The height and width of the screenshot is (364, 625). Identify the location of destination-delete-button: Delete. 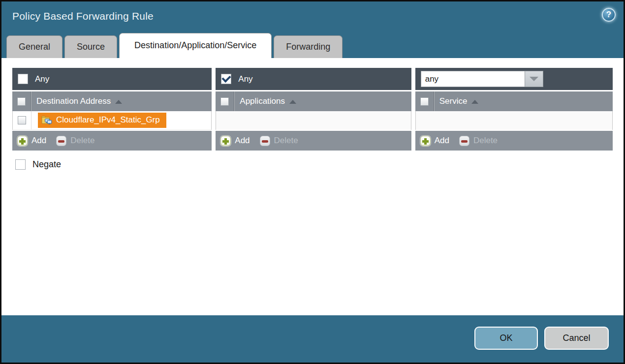
(75, 141).